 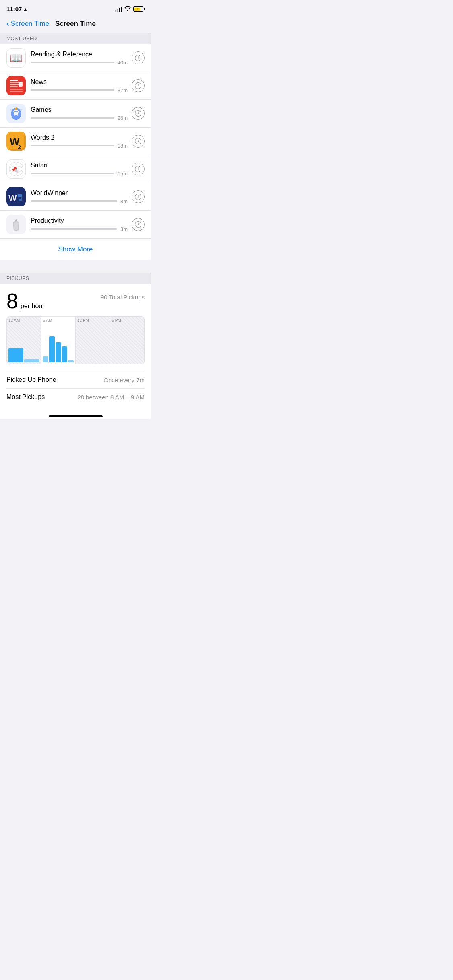 What do you see at coordinates (79, 165) in the screenshot?
I see `app-name: Safari` at bounding box center [79, 165].